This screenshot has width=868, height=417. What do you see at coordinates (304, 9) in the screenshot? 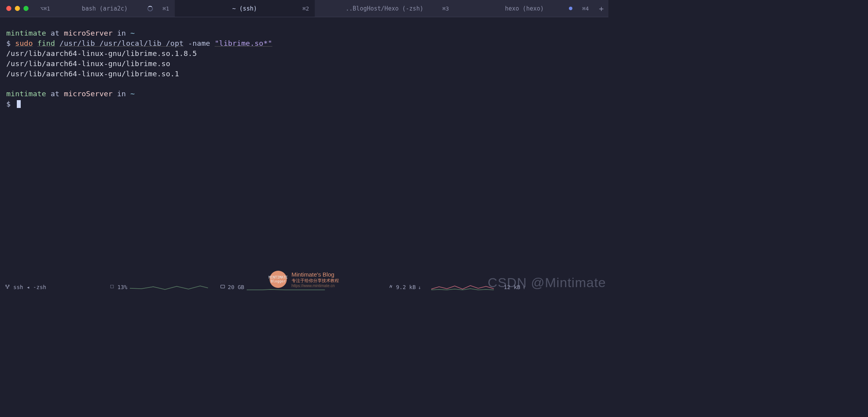
I see `tab-bar: ⌥⌘1 bash (aria2c) ⌘1 ~ (ssh) ⌘2 ..BlogHo…` at bounding box center [304, 9].